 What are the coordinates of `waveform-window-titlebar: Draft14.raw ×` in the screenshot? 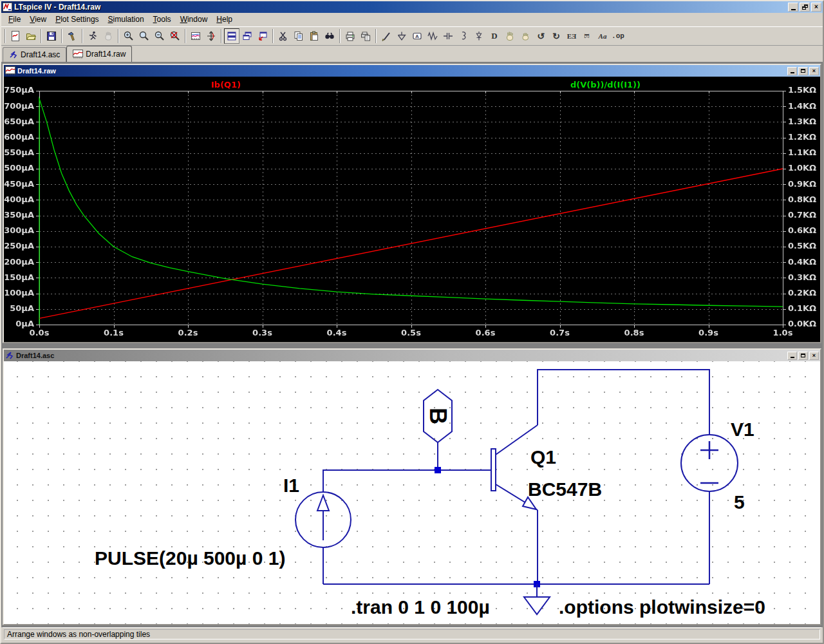 It's located at (412, 71).